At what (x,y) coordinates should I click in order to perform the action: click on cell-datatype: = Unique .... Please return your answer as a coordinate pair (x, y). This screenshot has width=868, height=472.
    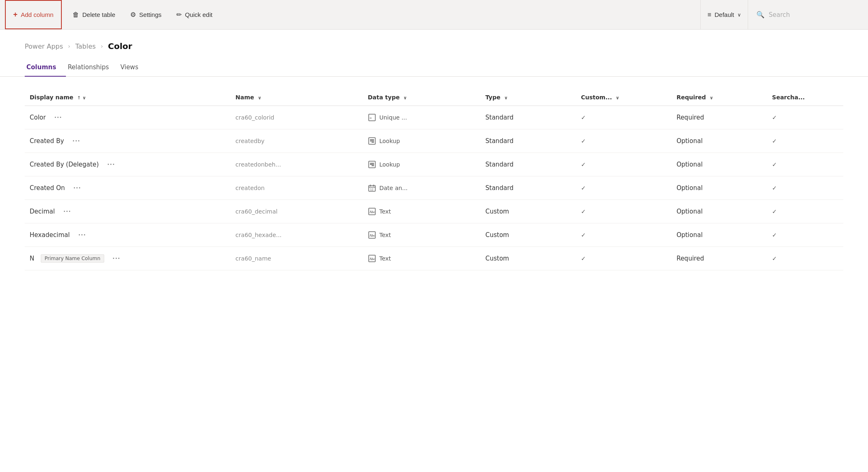
    Looking at the image, I should click on (422, 118).